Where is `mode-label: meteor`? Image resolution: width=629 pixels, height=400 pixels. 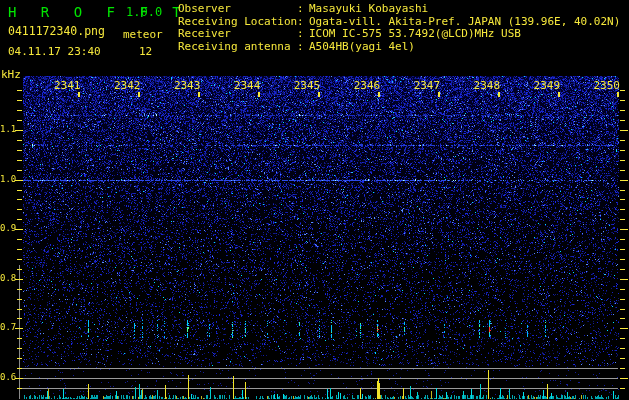 mode-label: meteor is located at coordinates (143, 34).